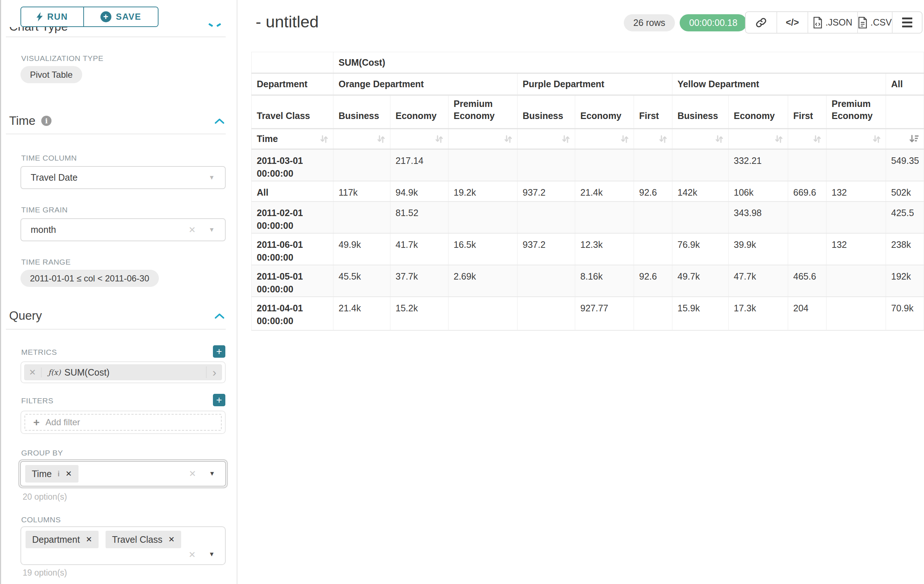 This screenshot has width=924, height=584. What do you see at coordinates (214, 372) in the screenshot?
I see `chevron-right-icon: ›` at bounding box center [214, 372].